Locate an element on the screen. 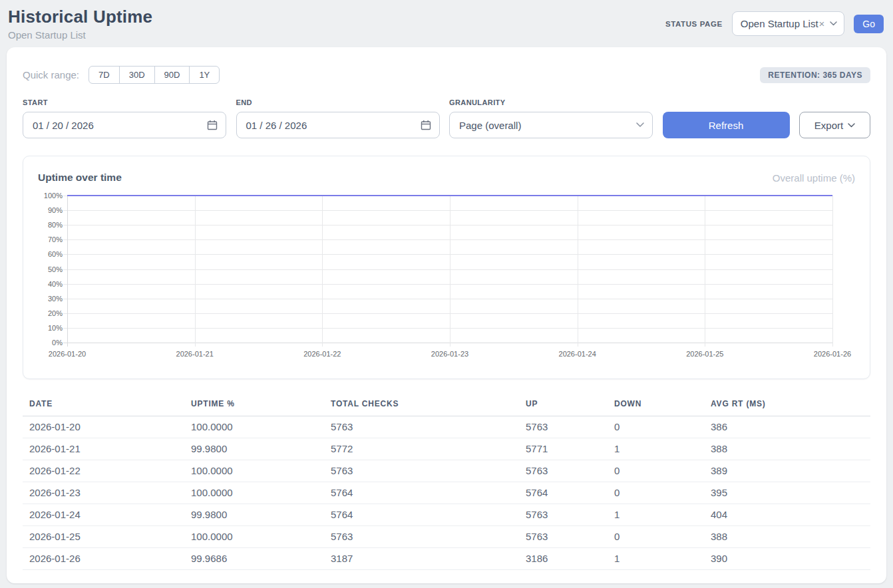  y-axis-tick-label: 90% is located at coordinates (55, 210).